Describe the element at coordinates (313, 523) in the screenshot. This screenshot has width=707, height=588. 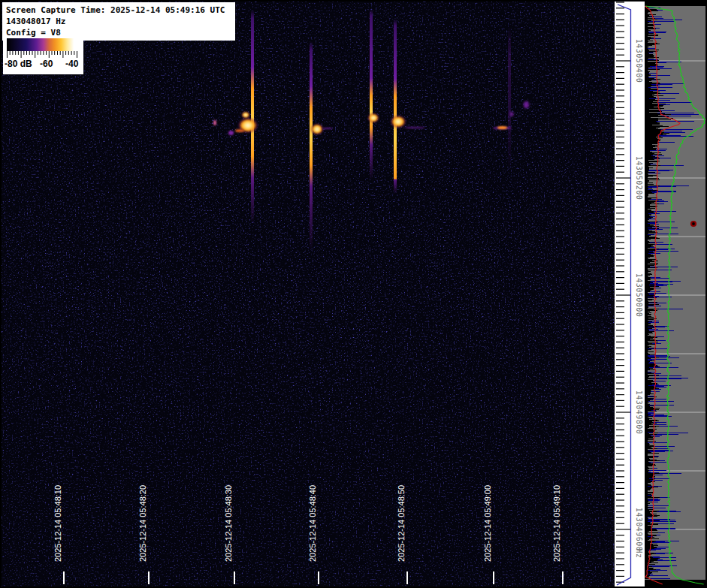
I see `time-axis-label: 2025-12-14 05:48:40` at that location.